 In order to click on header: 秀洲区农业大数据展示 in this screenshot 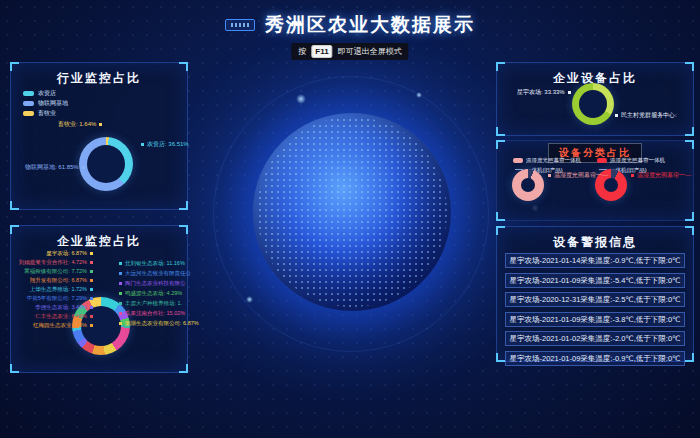, I will do `click(350, 25)`.